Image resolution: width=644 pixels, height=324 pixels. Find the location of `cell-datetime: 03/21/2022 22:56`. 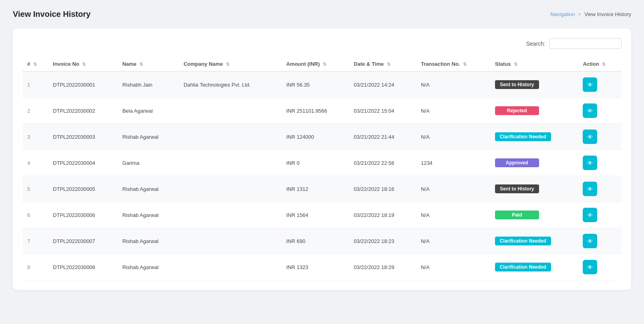

cell-datetime: 03/21/2022 22:56 is located at coordinates (382, 163).